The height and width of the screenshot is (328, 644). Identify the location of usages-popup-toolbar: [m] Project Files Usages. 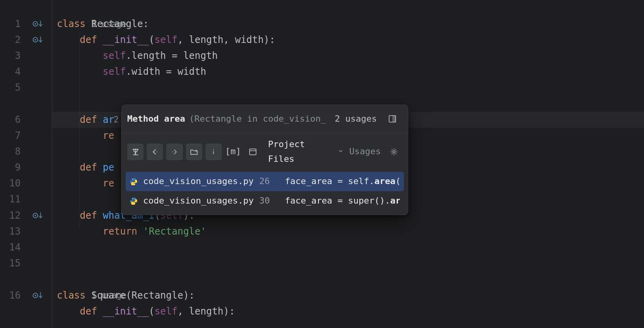
(265, 151).